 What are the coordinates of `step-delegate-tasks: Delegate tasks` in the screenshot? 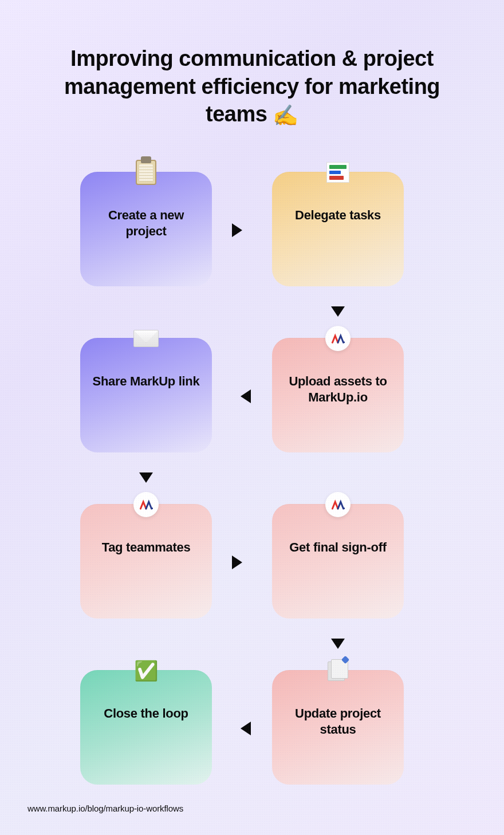 It's located at (338, 229).